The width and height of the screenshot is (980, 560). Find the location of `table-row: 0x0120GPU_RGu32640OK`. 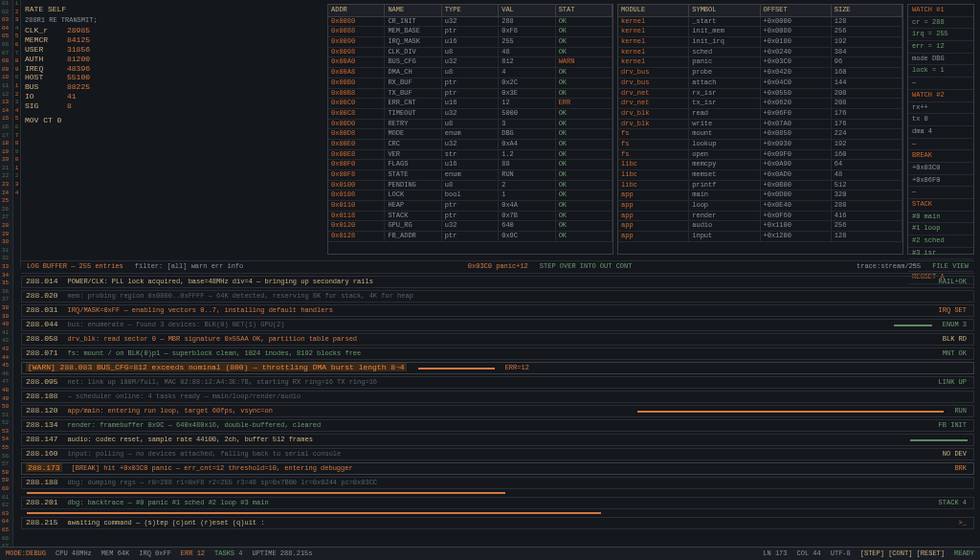

table-row: 0x0120GPU_RGu32640OK is located at coordinates (471, 226).